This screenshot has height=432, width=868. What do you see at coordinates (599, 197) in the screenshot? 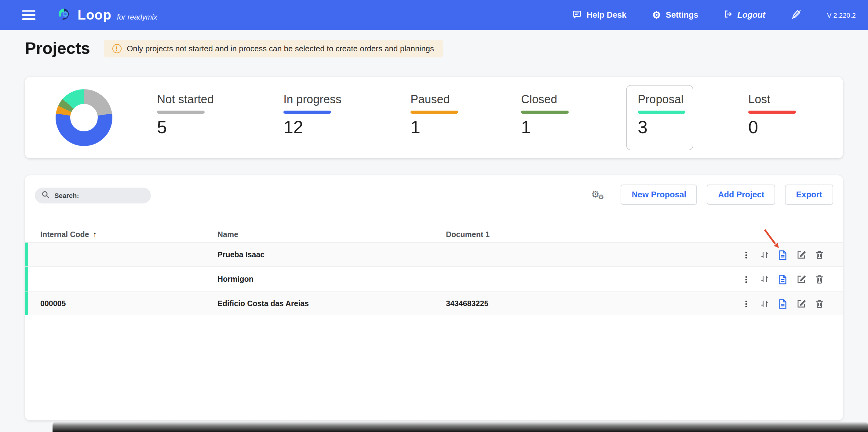
I see `table-settings-icon: ⚙⚙` at bounding box center [599, 197].